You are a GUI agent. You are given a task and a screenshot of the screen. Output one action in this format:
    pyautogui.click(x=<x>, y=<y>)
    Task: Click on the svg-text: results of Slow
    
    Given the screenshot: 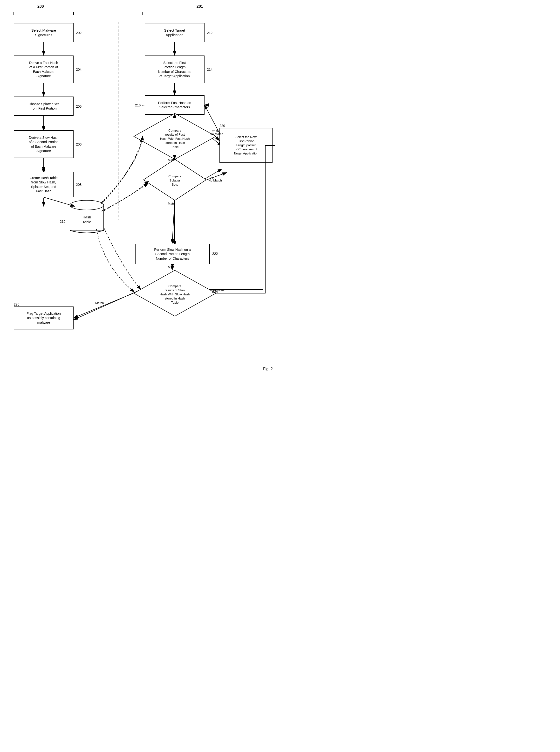 What is the action you would take?
    pyautogui.click(x=175, y=290)
    